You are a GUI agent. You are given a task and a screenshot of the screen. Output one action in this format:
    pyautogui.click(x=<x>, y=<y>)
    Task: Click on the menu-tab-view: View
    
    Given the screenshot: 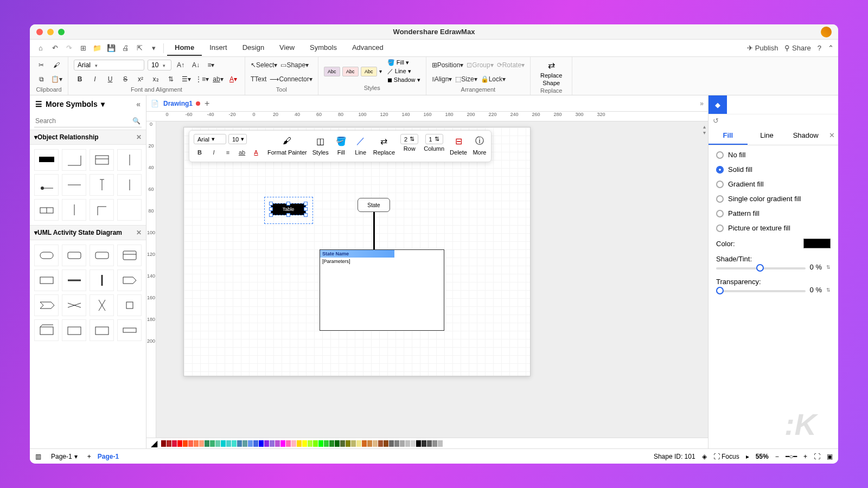 What is the action you would take?
    pyautogui.click(x=287, y=48)
    